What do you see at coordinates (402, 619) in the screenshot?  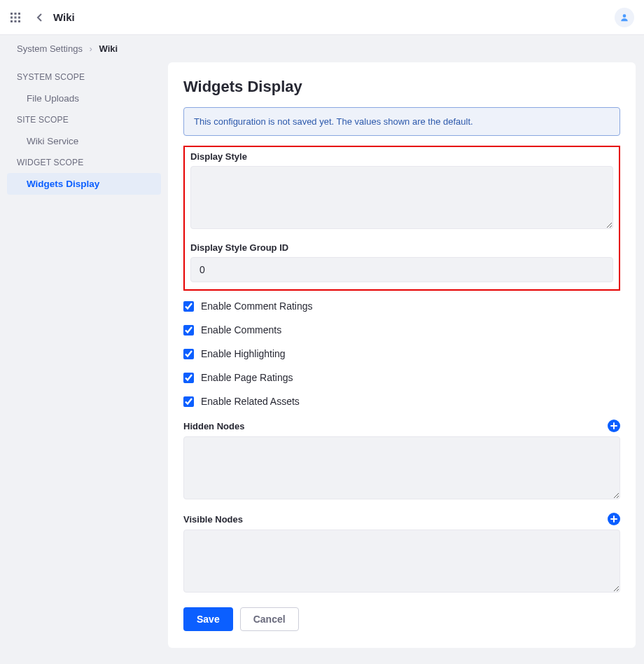 I see `button-row: Save Cancel` at bounding box center [402, 619].